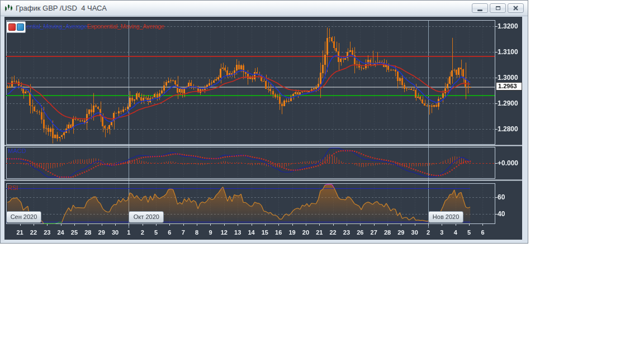  I want to click on time-axis-label: 9, so click(210, 232).